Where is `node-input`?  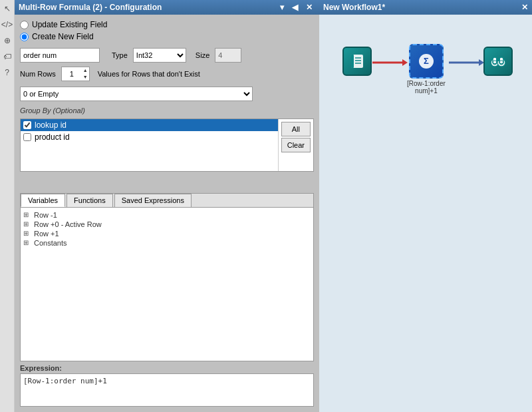 node-input is located at coordinates (357, 61).